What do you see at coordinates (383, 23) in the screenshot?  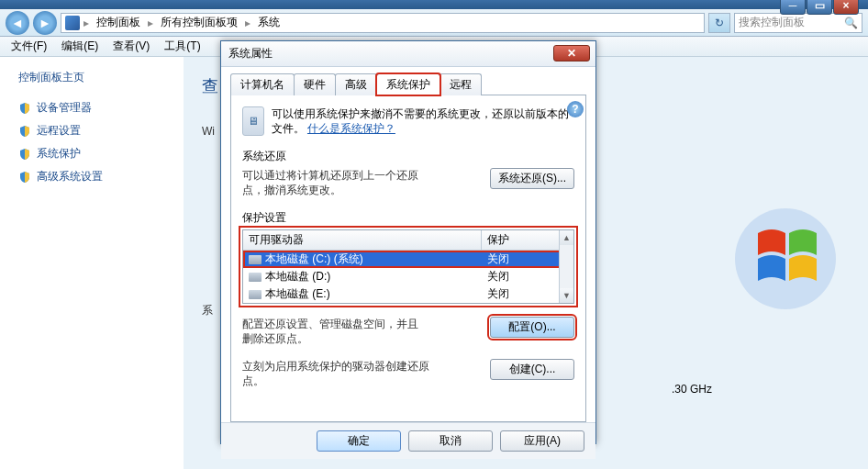 I see `address-bar: ▸ 控制面板 ▸ 所有控制面板项 ▸ 系统` at bounding box center [383, 23].